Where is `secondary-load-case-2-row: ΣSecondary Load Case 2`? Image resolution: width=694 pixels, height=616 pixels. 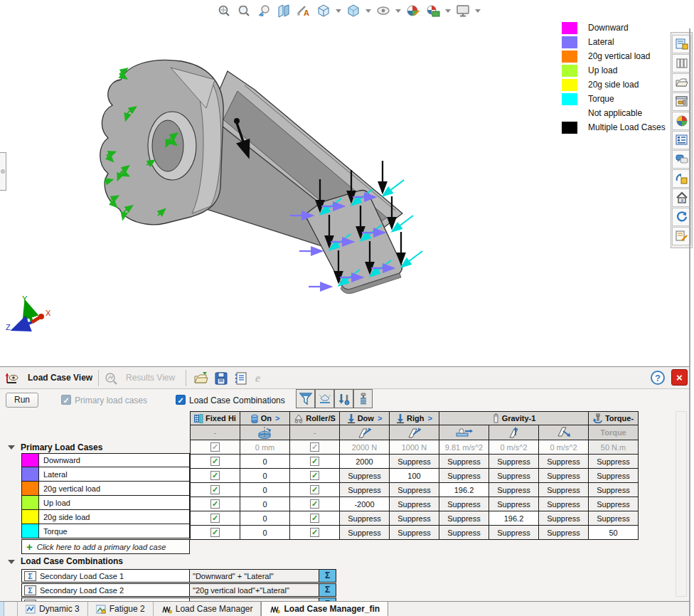
secondary-load-case-2-row: ΣSecondary Load Case 2 is located at coordinates (105, 590).